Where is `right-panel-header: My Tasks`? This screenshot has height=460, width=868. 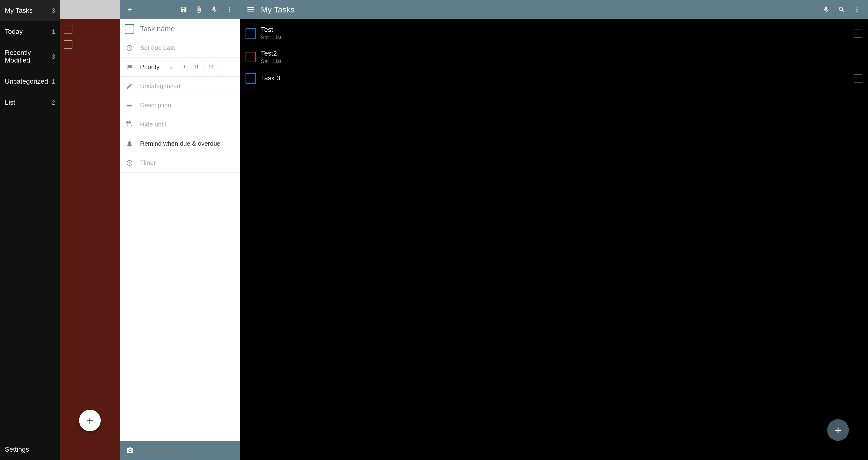 right-panel-header: My Tasks is located at coordinates (554, 9).